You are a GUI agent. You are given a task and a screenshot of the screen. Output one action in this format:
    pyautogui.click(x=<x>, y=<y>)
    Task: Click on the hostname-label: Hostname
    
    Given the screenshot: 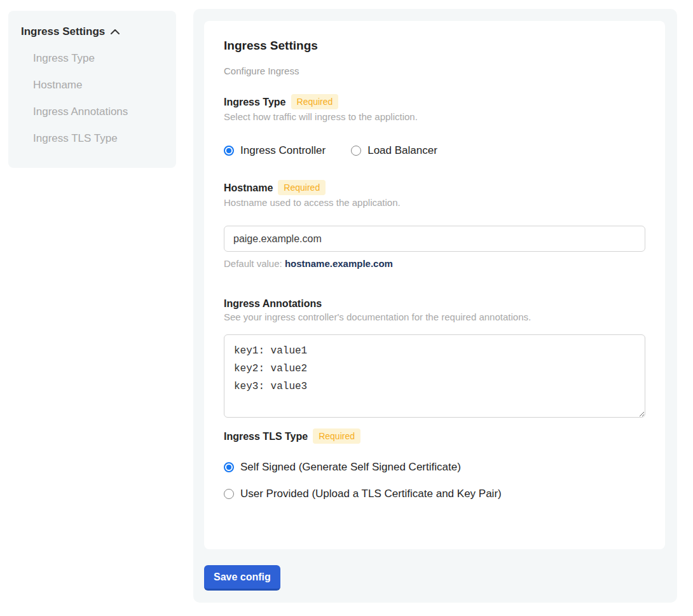 What is the action you would take?
    pyautogui.click(x=248, y=188)
    